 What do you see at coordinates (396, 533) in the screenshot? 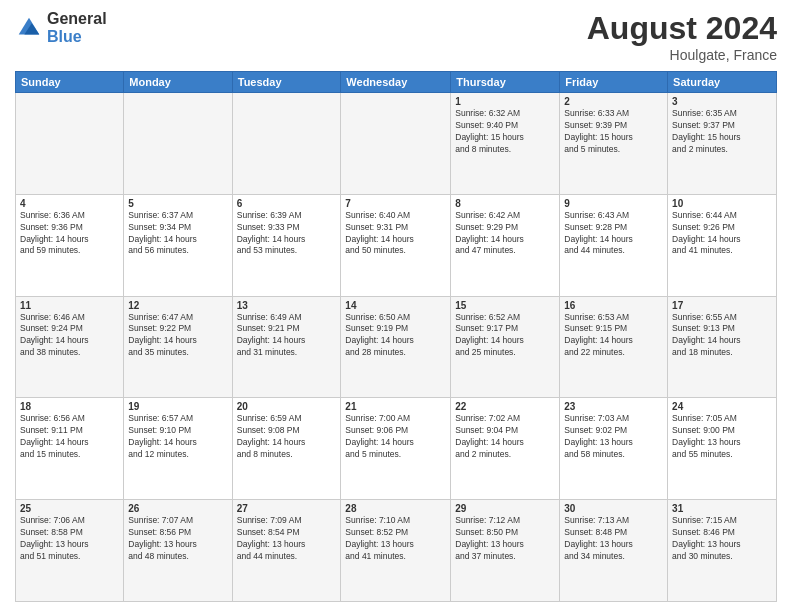
I see `day-info: Sunset: 8:52 PM` at bounding box center [396, 533].